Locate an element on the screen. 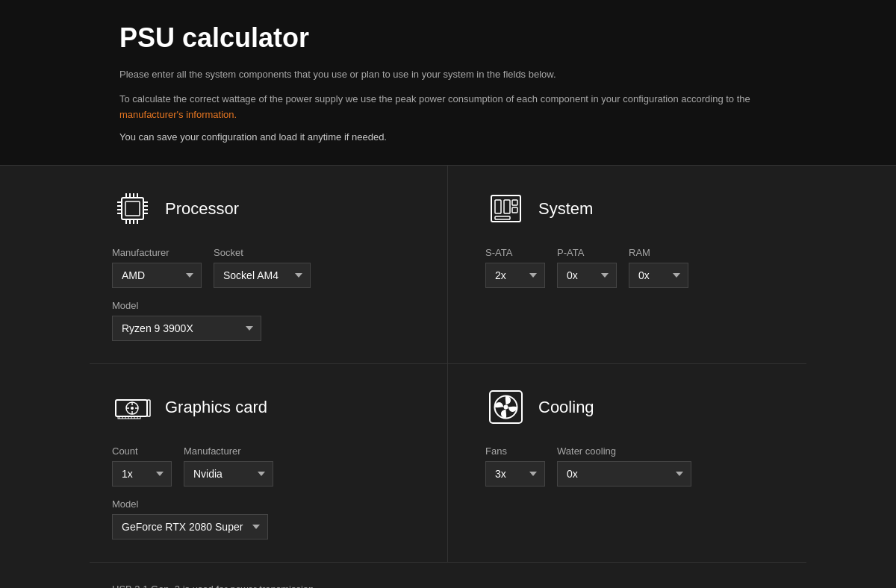 This screenshot has width=896, height=588. graphics-model-select: GeForce RTX 2080 Super GeForce RTX 3080 … is located at coordinates (190, 527).